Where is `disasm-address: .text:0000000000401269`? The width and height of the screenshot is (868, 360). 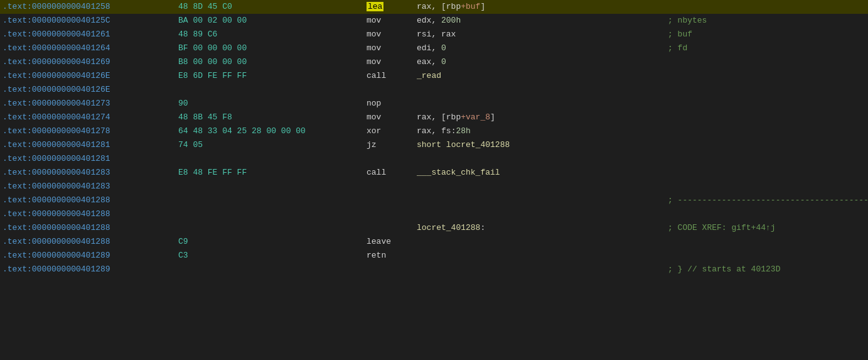 disasm-address: .text:0000000000401269 is located at coordinates (90, 62).